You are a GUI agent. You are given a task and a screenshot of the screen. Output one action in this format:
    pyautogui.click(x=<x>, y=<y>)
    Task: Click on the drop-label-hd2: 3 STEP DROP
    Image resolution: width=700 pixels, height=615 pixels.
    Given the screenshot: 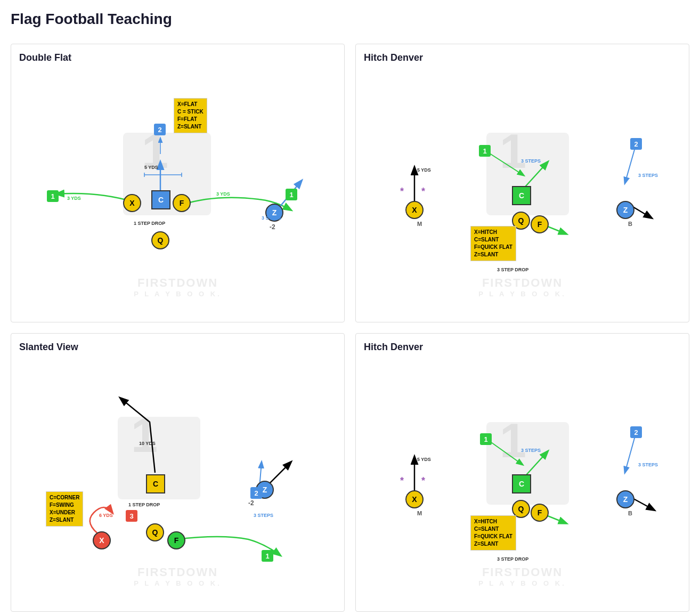 What is the action you would take?
    pyautogui.click(x=512, y=559)
    